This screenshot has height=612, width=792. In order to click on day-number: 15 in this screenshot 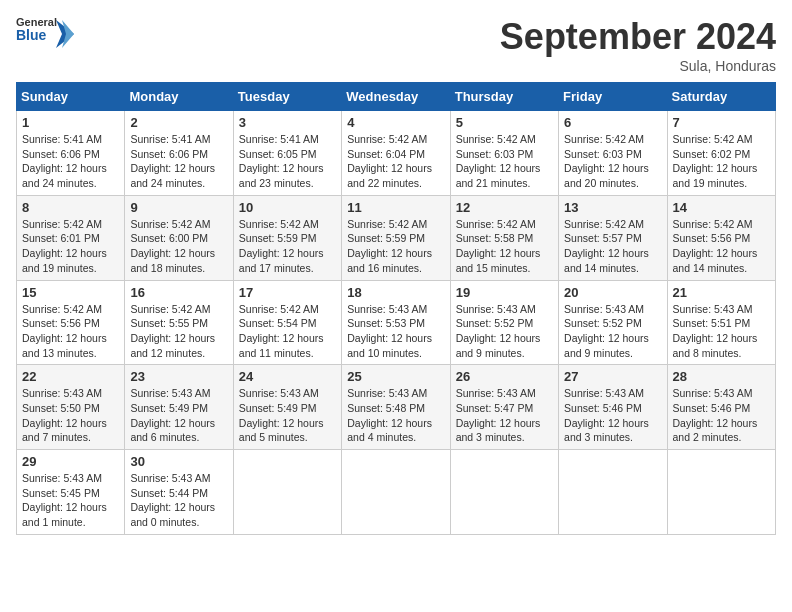, I will do `click(70, 292)`.